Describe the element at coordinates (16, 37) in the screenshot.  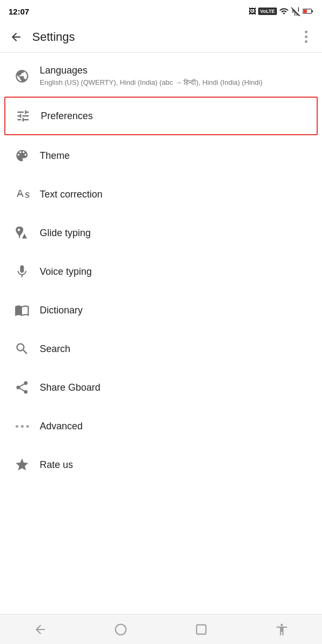
I see `back-button` at that location.